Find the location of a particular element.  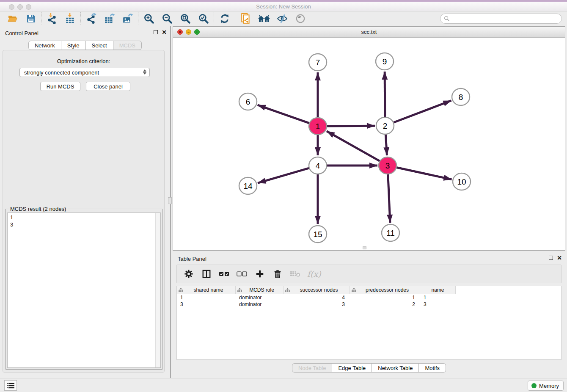

create-column-button is located at coordinates (260, 274).